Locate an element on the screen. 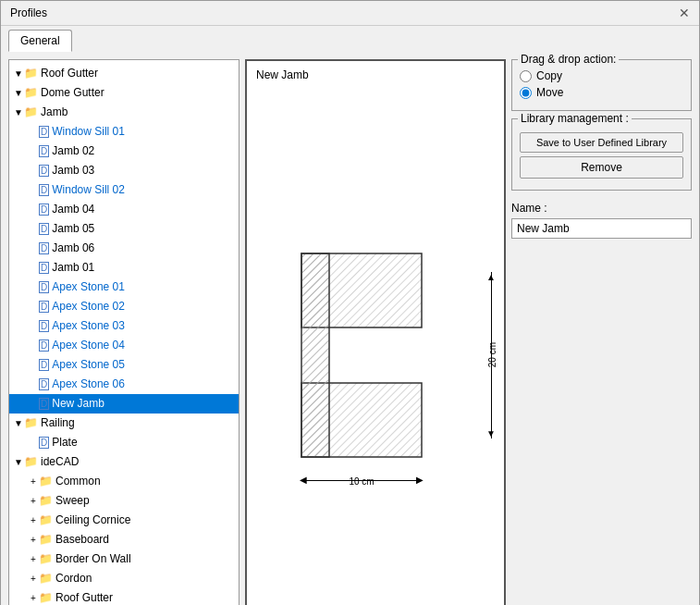 The image size is (700, 605). tree-item-label: Plate is located at coordinates (65, 442).